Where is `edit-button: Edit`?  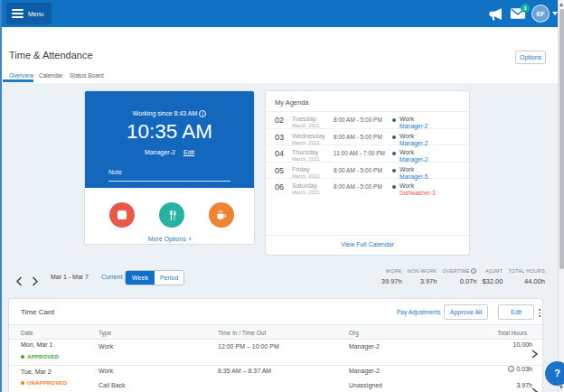
edit-button: Edit is located at coordinates (516, 313).